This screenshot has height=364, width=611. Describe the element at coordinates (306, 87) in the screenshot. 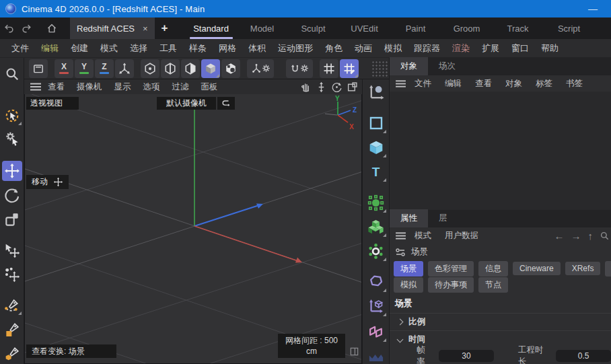

I see `pan-hand-icon` at that location.